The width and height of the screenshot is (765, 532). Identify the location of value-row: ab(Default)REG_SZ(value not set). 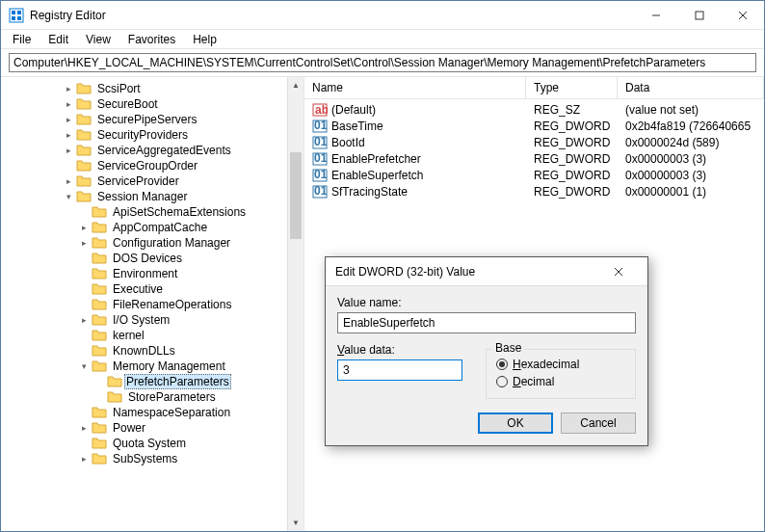
(534, 110).